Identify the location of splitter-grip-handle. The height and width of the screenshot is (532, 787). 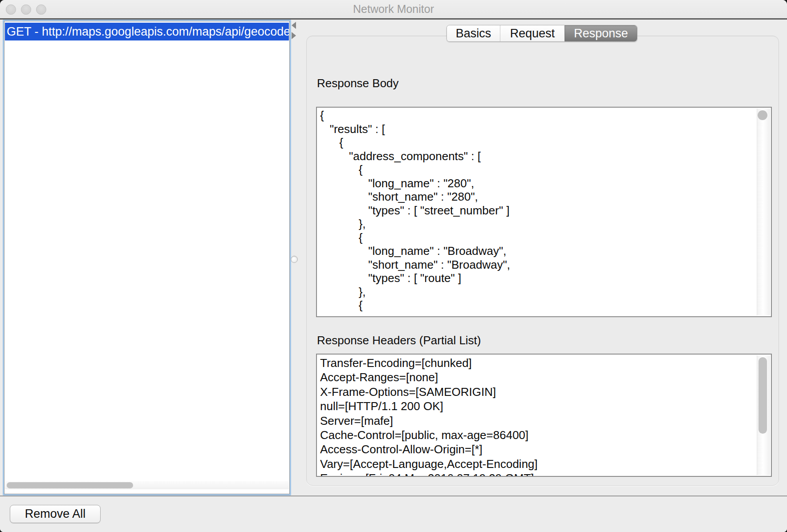
(294, 259).